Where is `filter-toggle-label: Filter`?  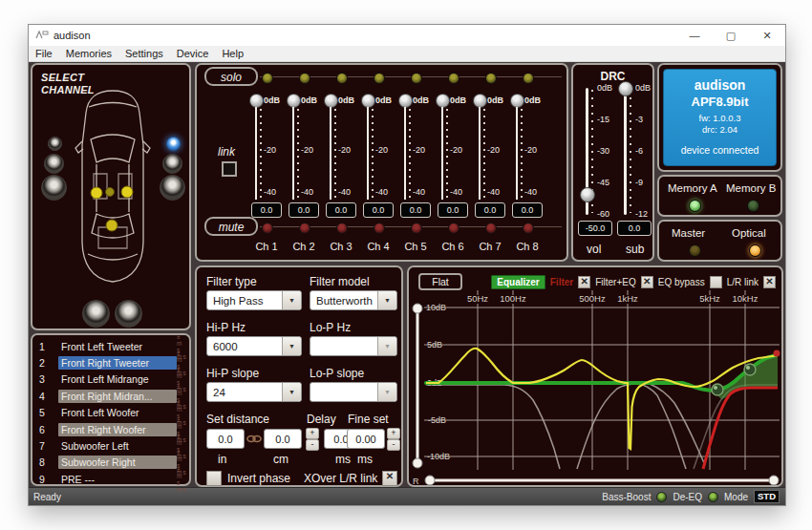 filter-toggle-label: Filter is located at coordinates (562, 283).